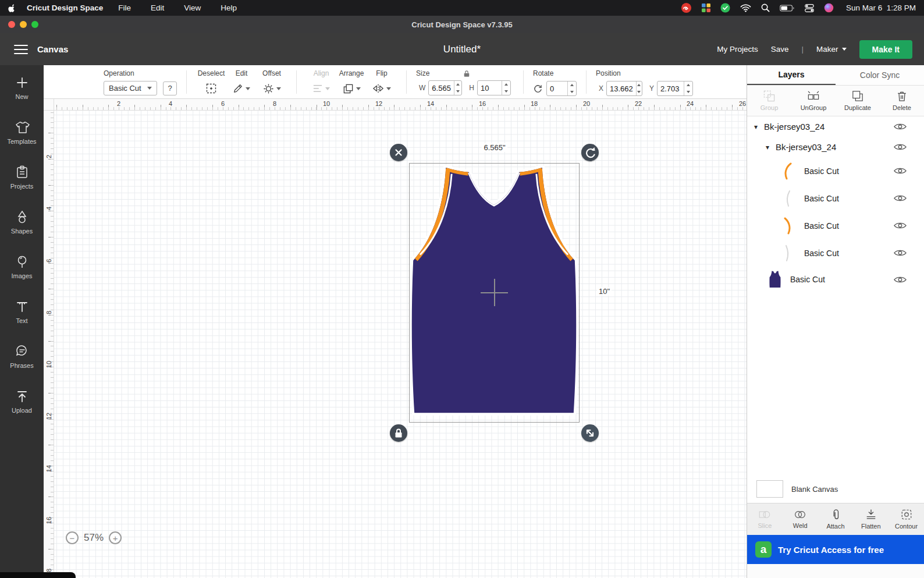 The height and width of the screenshot is (578, 924). Describe the element at coordinates (624, 88) in the screenshot. I see `x-stepper: 13.662` at that location.